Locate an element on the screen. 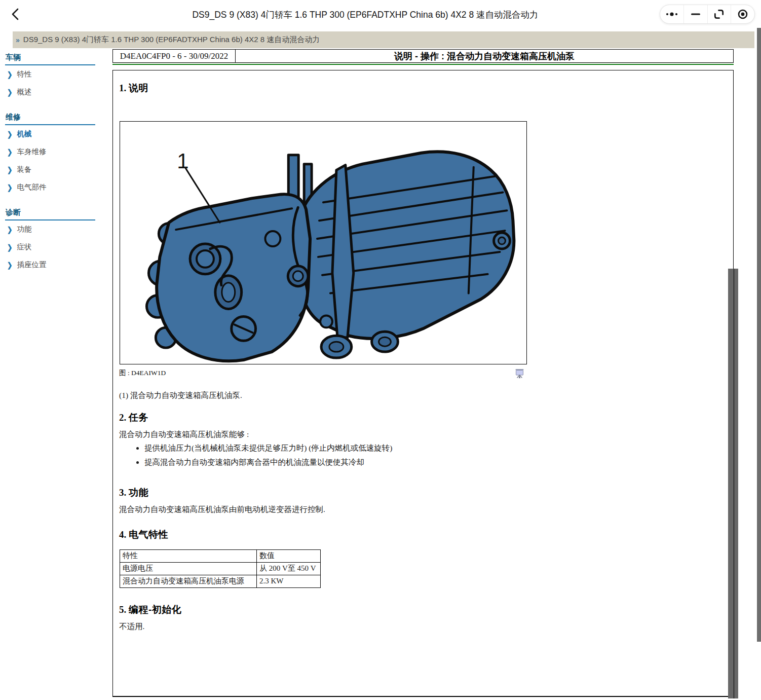 This screenshot has height=700, width=761. back-button is located at coordinates (16, 15).